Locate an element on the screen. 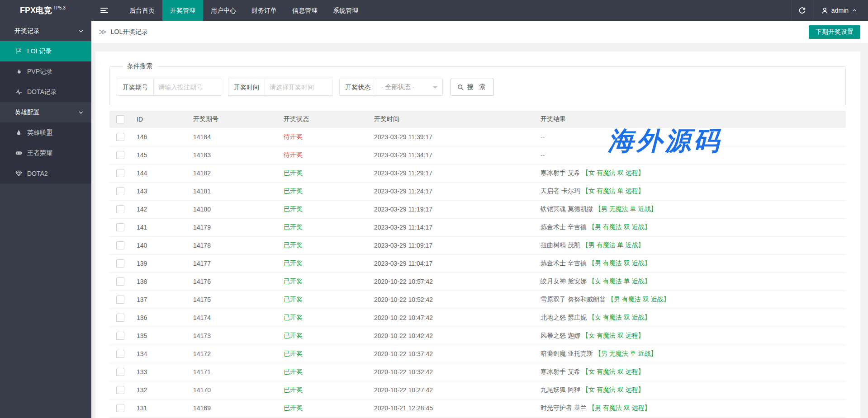 This screenshot has width=868, height=418. time-filter: 开奖时间 is located at coordinates (280, 87).